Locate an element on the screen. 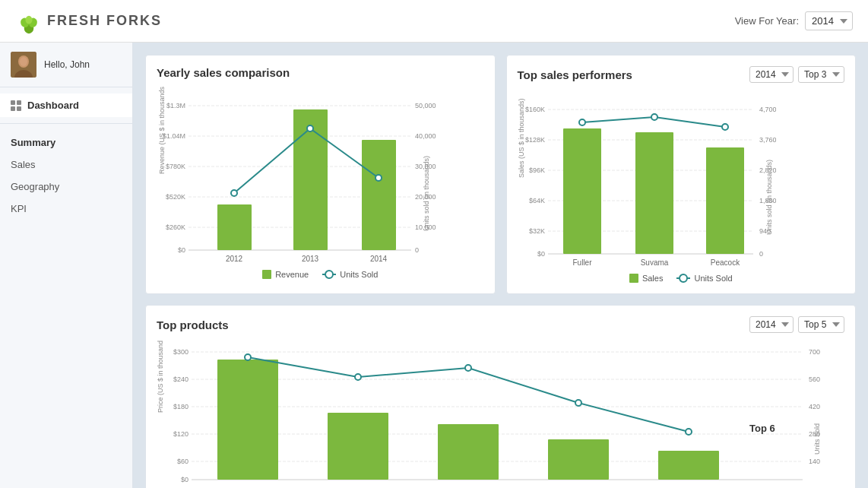 The width and height of the screenshot is (868, 488). svg-text: $32K is located at coordinates (537, 231).